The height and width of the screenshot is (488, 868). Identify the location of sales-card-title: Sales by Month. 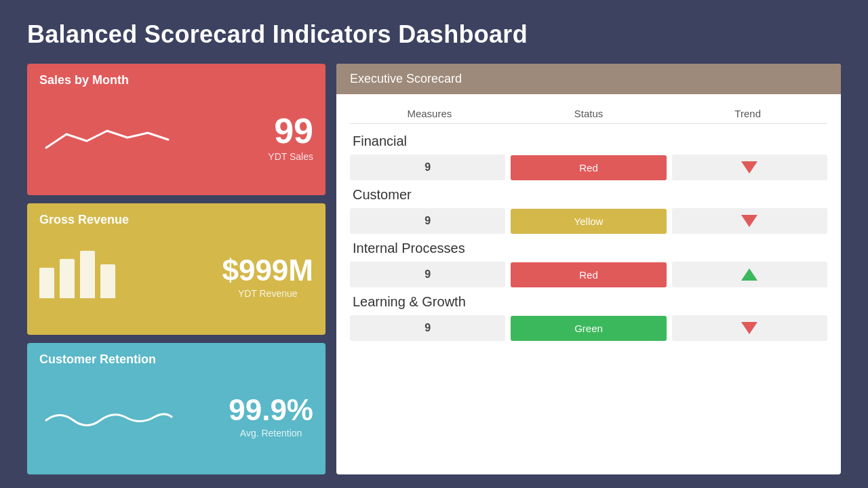
(176, 80).